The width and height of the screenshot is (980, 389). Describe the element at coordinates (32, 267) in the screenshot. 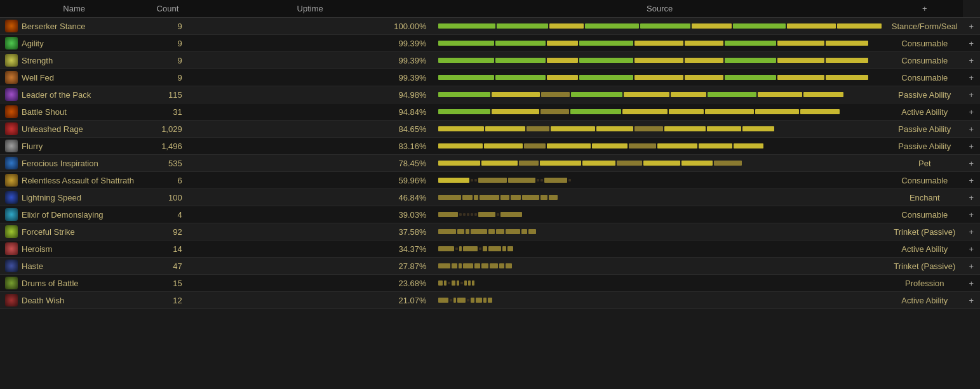

I see `buff-name: Haste` at that location.